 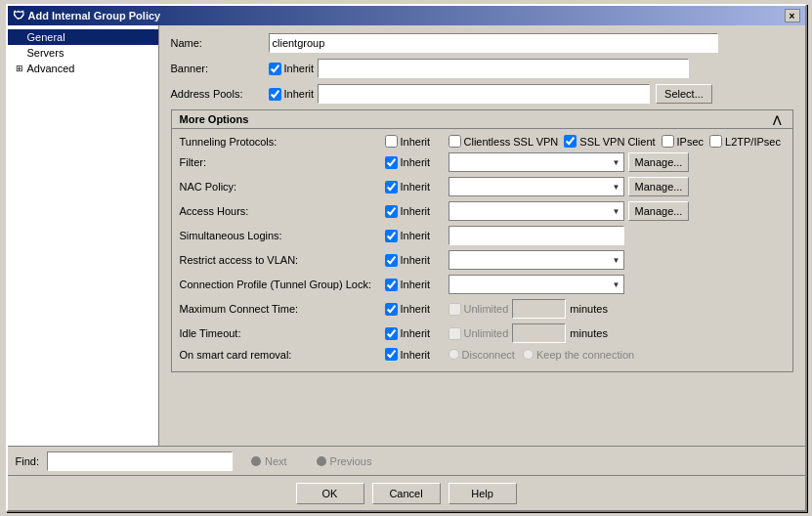 What do you see at coordinates (416, 285) in the screenshot?
I see `conn-profile-inherit: Inherit` at bounding box center [416, 285].